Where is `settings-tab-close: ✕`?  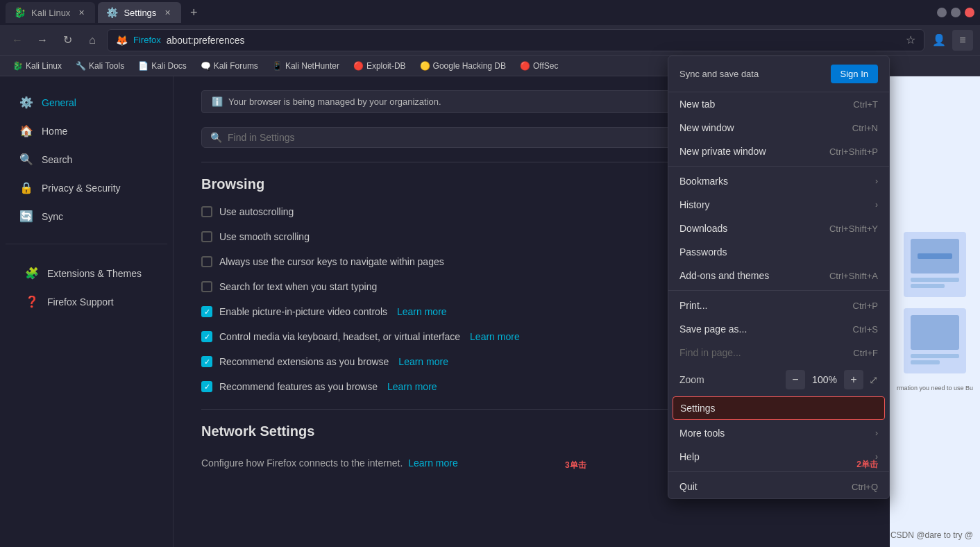 settings-tab-close: ✕ is located at coordinates (167, 12).